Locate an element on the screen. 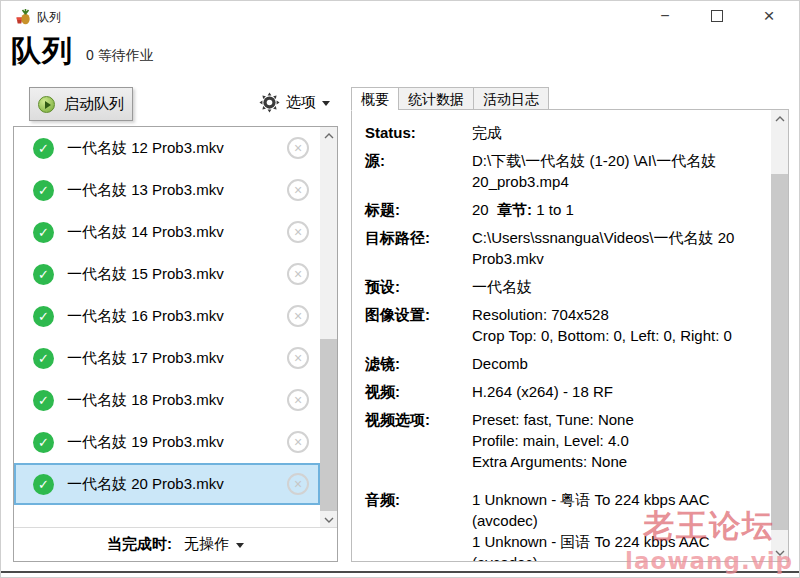 Image resolution: width=800 pixels, height=578 pixels. queue-item: ✓ 一代名妓 15 Prob3.mkv × is located at coordinates (167, 274).